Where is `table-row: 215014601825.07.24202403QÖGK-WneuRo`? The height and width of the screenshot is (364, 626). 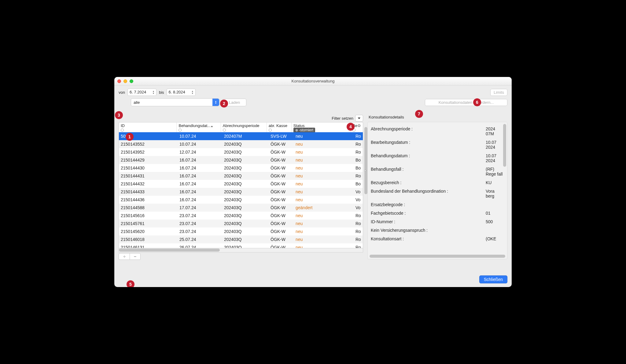
table-row: 215014601825.07.24202403QÖGK-WneuRo is located at coordinates (241, 239).